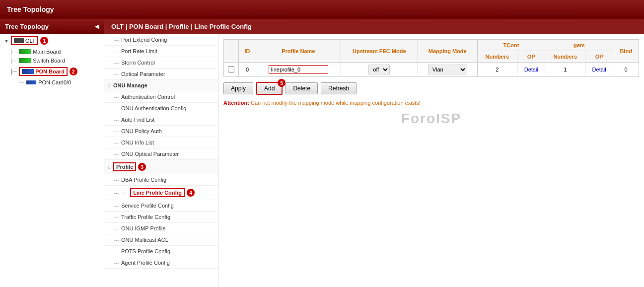 The image size is (644, 287). What do you see at coordinates (161, 154) in the screenshot?
I see `nav-onu-optical-param: ONU Optical Parameter` at bounding box center [161, 154].